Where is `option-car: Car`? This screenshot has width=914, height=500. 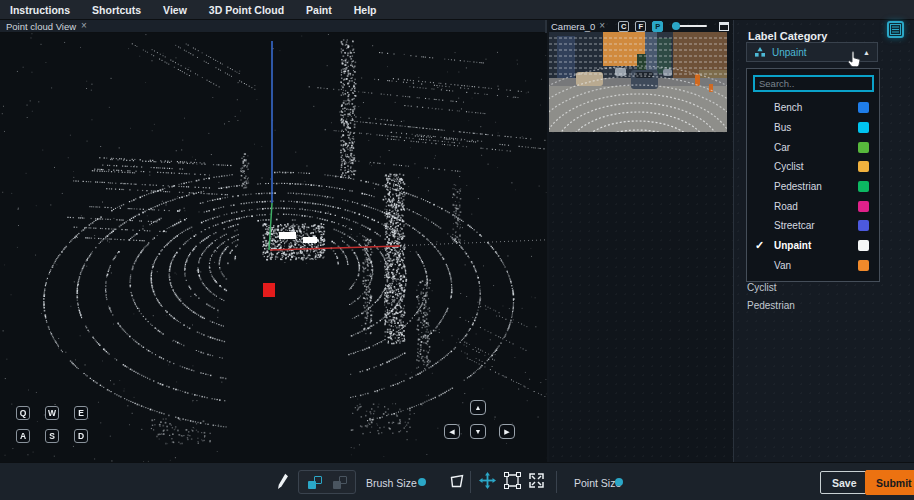 option-car: Car is located at coordinates (813, 147).